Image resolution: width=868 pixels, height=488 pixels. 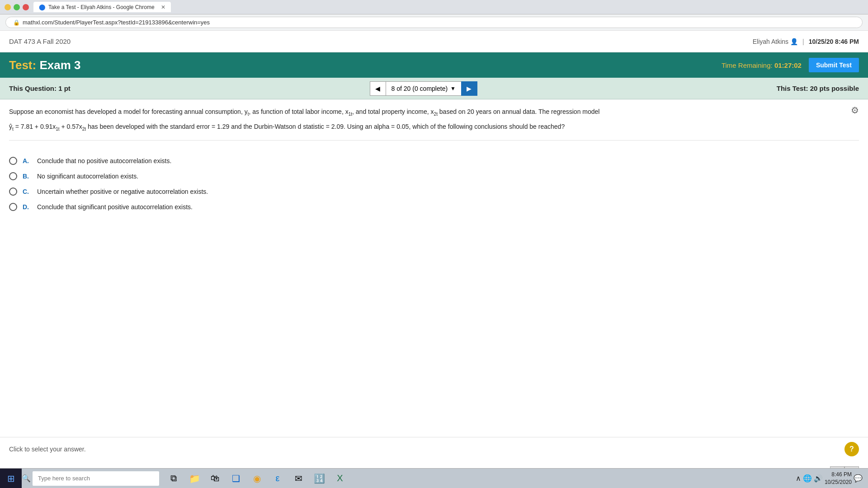 What do you see at coordinates (434, 23) in the screenshot?
I see `address-box: 🔒 mathxl.com/Student/PlayerTest.aspx?tes…` at bounding box center [434, 23].